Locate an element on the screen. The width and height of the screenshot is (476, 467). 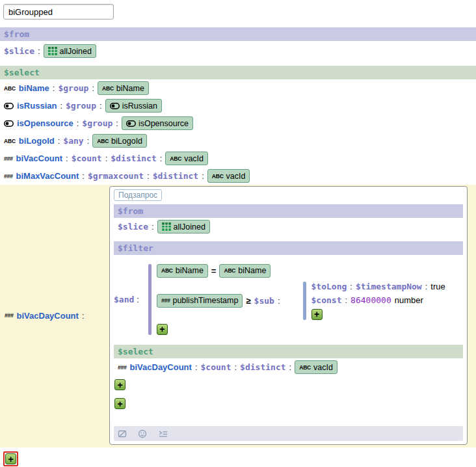
boolean-value: true is located at coordinates (438, 286).